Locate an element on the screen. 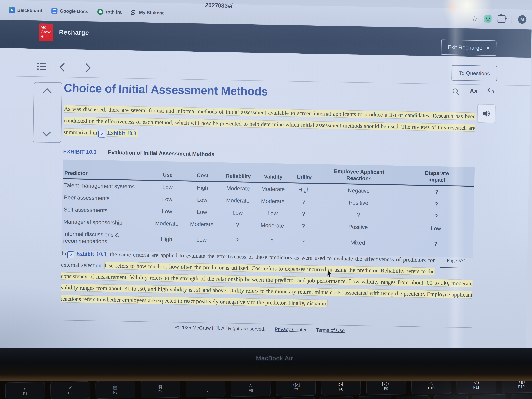 The image size is (532, 399). bookmark-label: Google Docs is located at coordinates (74, 11).